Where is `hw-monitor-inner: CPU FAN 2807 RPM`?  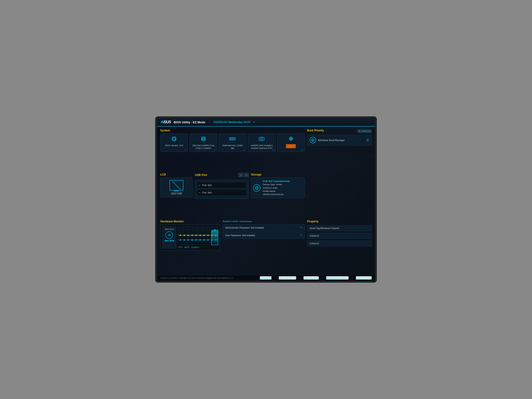
hw-monitor-inner: CPU FAN 2807 RPM is located at coordinates (190, 238).